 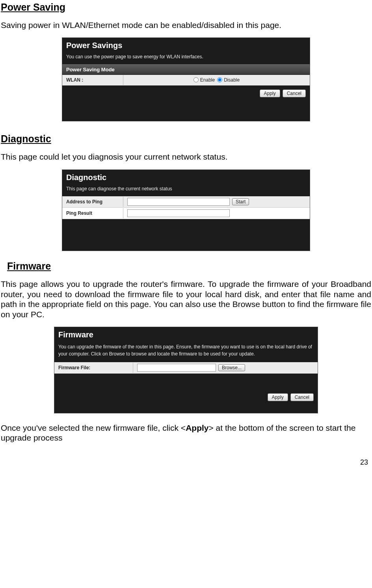 What do you see at coordinates (186, 157) in the screenshot?
I see `intro-diagnostic: This page could let you diagnosis your c…` at bounding box center [186, 157].